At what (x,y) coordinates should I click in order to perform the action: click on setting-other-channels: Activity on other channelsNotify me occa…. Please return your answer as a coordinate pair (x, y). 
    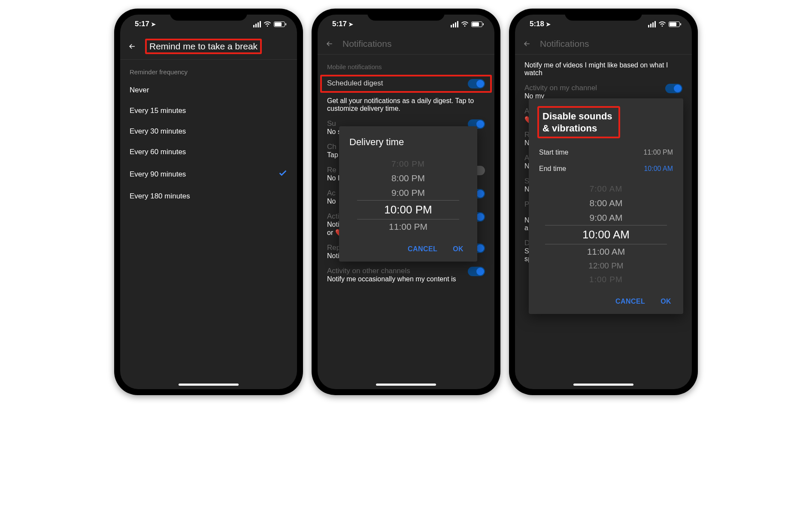
    Looking at the image, I should click on (406, 274).